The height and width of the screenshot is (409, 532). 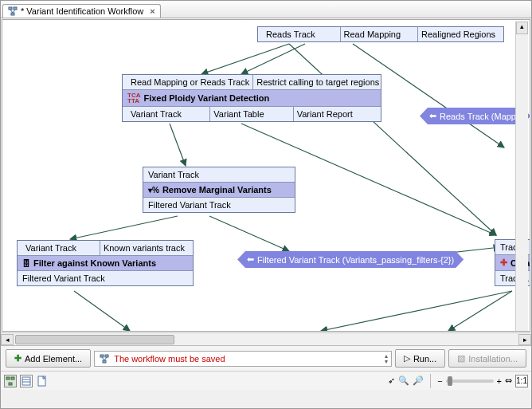 I want to click on run-button: ▷ Run..., so click(x=421, y=359).